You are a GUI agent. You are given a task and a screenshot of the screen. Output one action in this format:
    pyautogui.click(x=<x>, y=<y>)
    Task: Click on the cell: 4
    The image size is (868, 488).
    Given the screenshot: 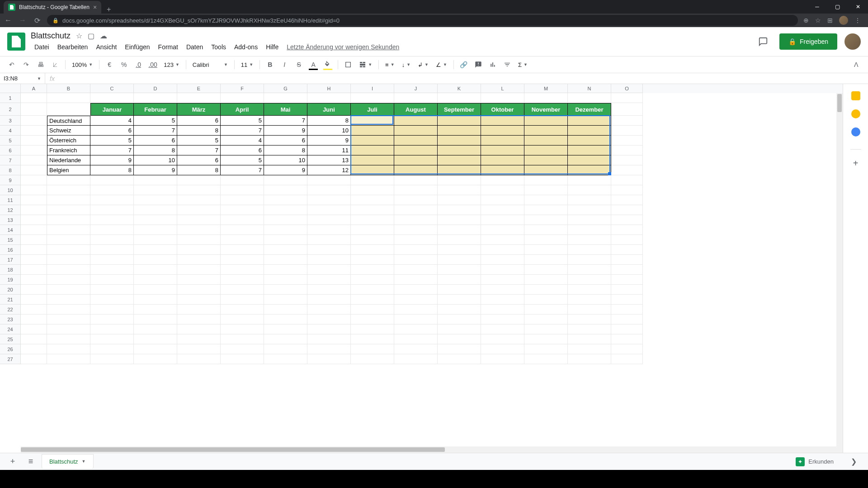 What is the action you would take?
    pyautogui.click(x=112, y=121)
    